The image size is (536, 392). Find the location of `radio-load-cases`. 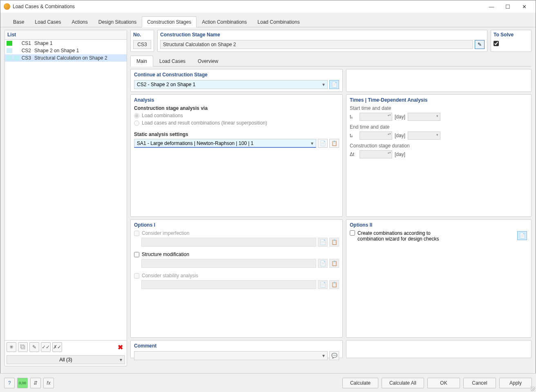

radio-load-cases is located at coordinates (136, 123).